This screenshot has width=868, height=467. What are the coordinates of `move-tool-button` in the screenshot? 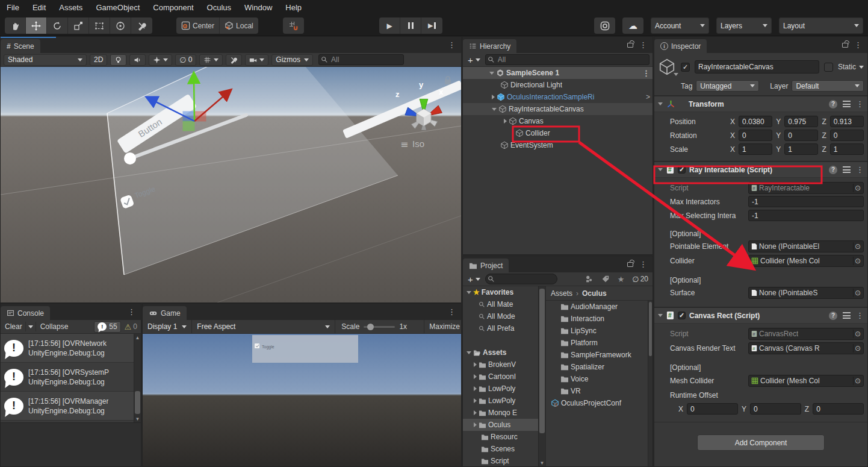 It's located at (36, 25).